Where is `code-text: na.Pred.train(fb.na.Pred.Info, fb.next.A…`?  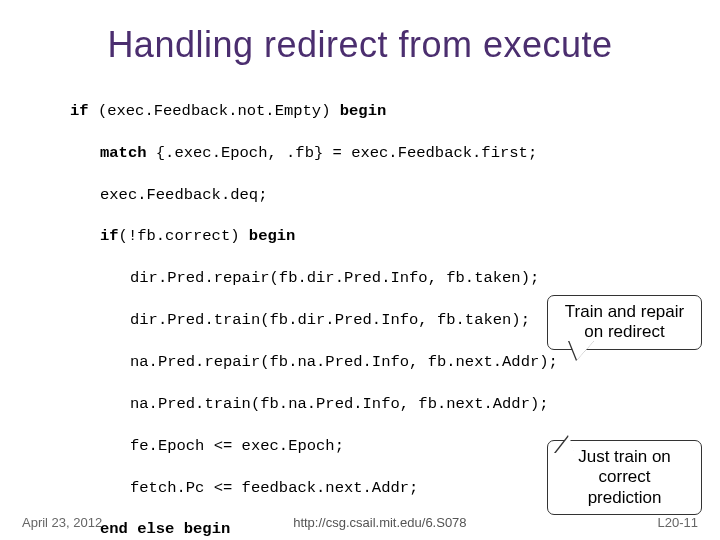 code-text: na.Pred.train(fb.na.Pred.Info, fb.next.A… is located at coordinates (340, 404).